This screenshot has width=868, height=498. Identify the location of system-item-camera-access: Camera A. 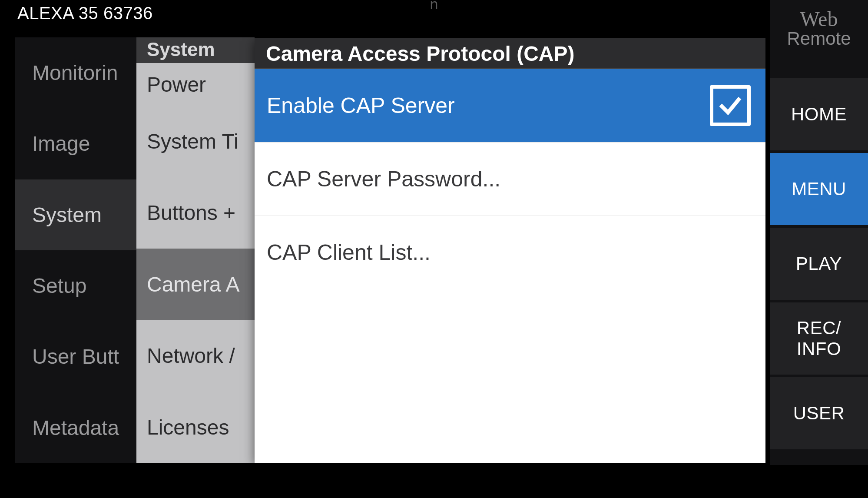
(195, 284).